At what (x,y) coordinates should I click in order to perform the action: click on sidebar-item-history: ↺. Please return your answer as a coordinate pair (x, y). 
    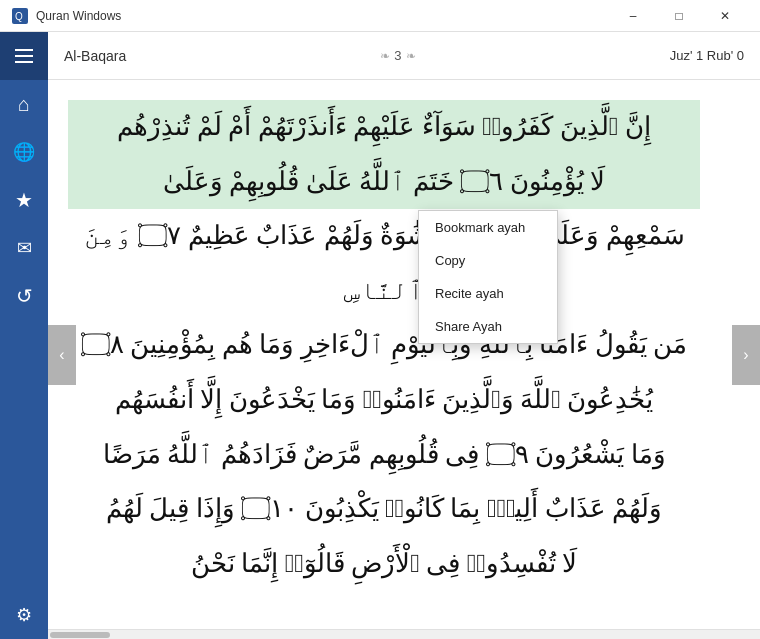
    Looking at the image, I should click on (24, 296).